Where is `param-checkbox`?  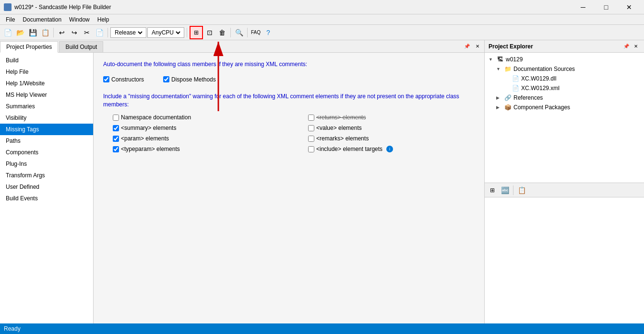
param-checkbox is located at coordinates (116, 139).